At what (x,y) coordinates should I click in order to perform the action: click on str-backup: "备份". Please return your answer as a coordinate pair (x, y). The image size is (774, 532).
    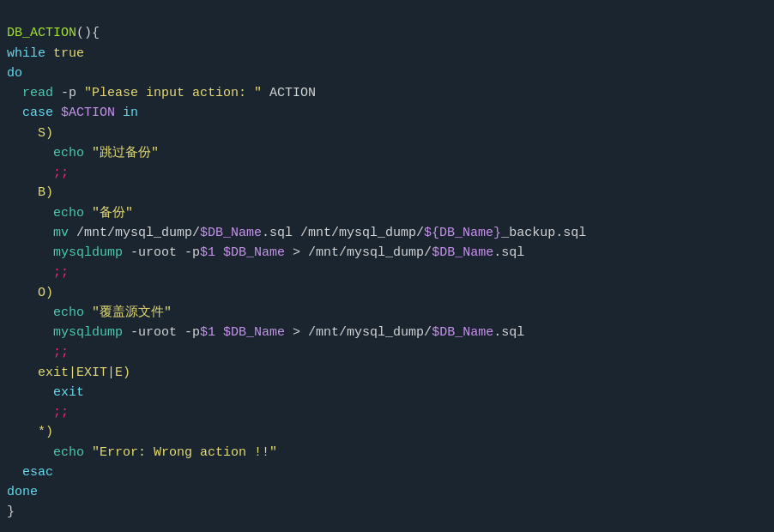
    Looking at the image, I should click on (112, 213).